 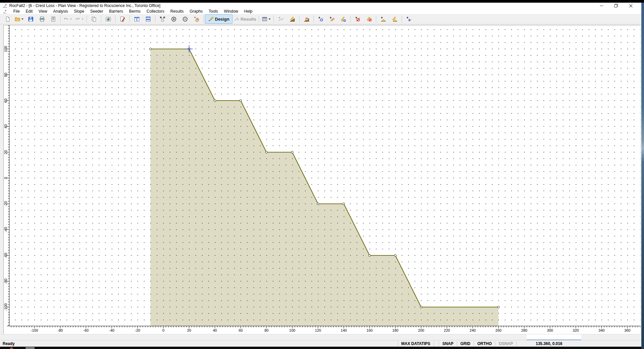 I want to click on redo-icon, so click(x=78, y=19).